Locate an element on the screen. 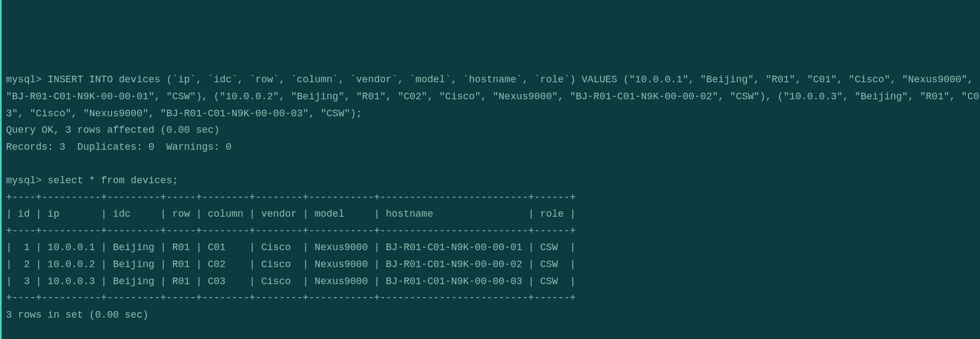 Image resolution: width=980 pixels, height=339 pixels. records-line: Records: 3 Duplicates: 0 Warnings: 0 is located at coordinates (119, 147).